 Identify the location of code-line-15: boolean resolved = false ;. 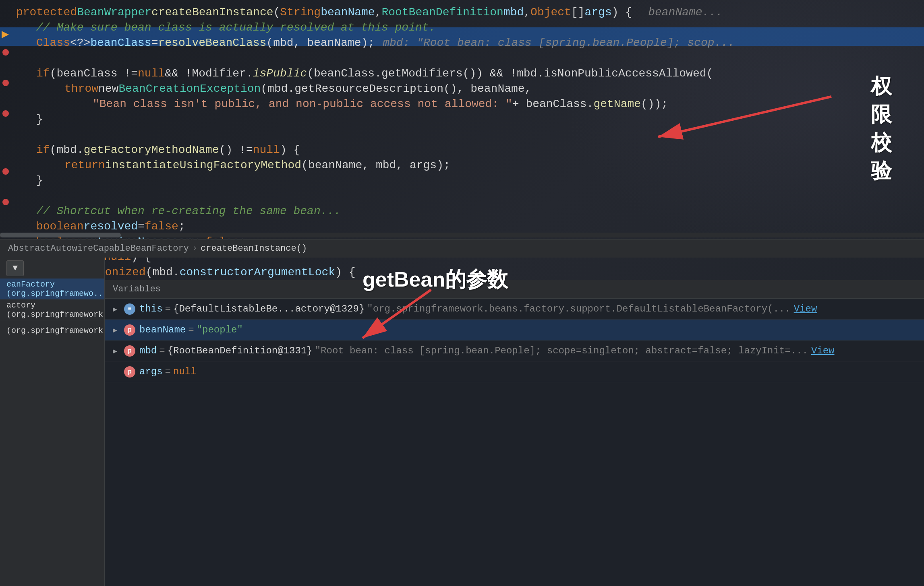
(462, 227).